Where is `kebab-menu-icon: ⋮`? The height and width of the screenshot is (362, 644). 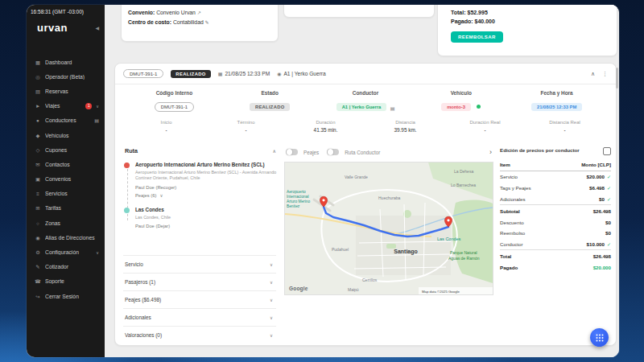 kebab-menu-icon: ⋮ is located at coordinates (605, 74).